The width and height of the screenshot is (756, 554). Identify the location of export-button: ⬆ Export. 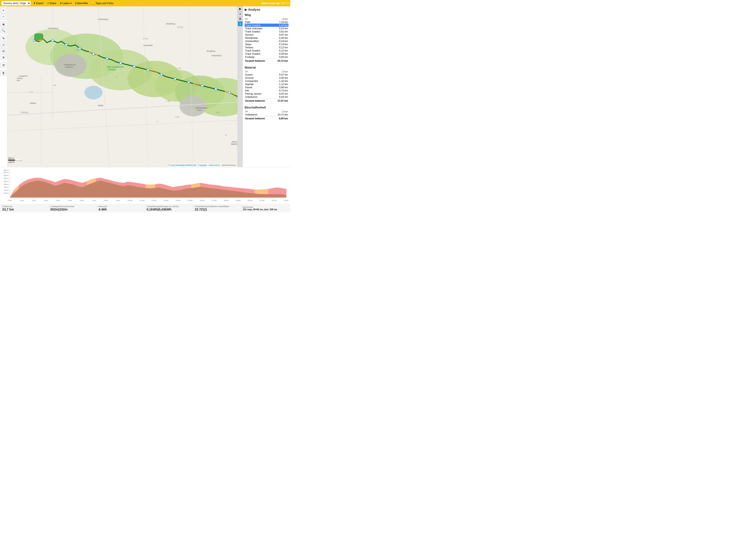
(38, 3).